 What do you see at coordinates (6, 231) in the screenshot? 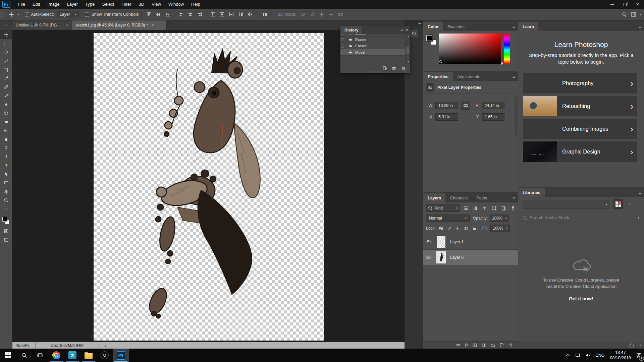
I see `quick-mask-button` at bounding box center [6, 231].